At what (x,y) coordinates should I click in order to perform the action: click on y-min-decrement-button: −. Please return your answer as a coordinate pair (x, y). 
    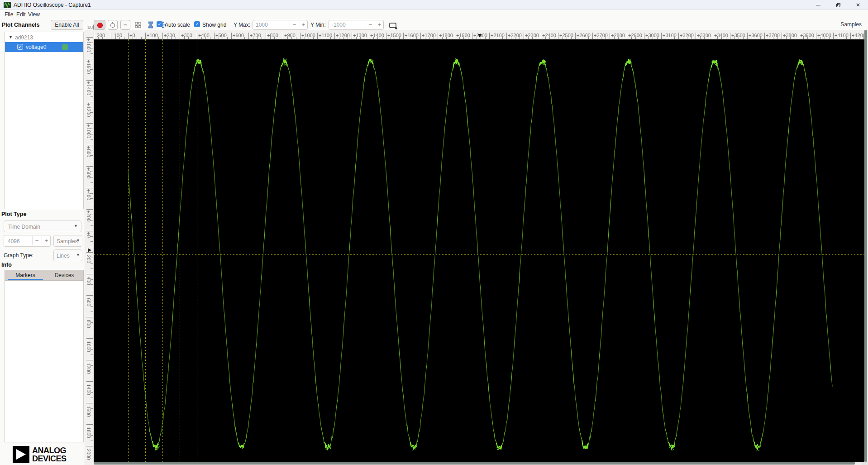
    Looking at the image, I should click on (370, 25).